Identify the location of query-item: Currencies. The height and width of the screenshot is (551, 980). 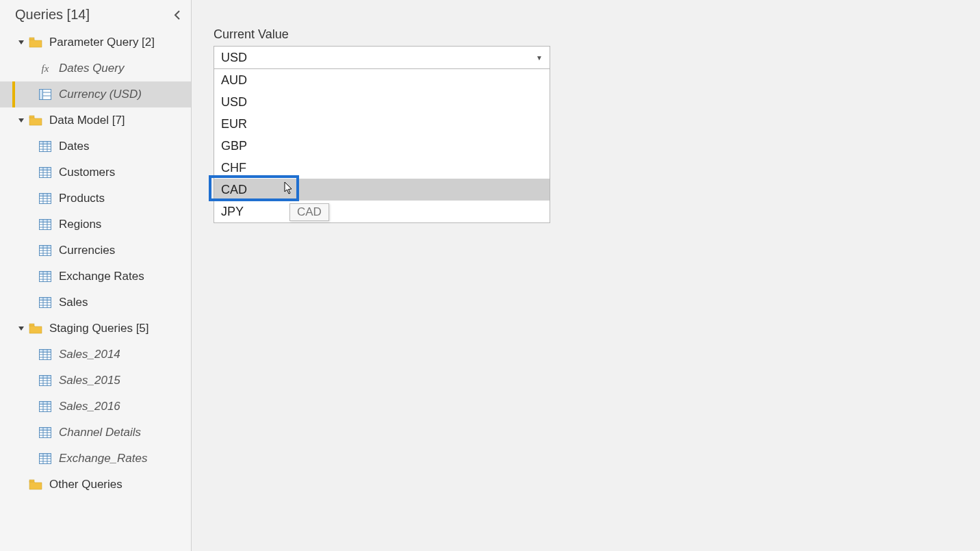
(96, 251).